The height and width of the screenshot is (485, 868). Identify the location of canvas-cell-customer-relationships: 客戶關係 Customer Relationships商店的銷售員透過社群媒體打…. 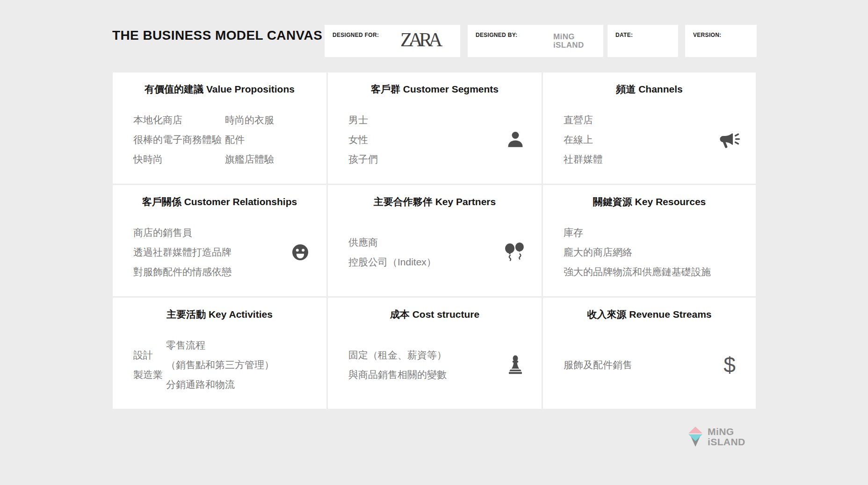
(220, 241).